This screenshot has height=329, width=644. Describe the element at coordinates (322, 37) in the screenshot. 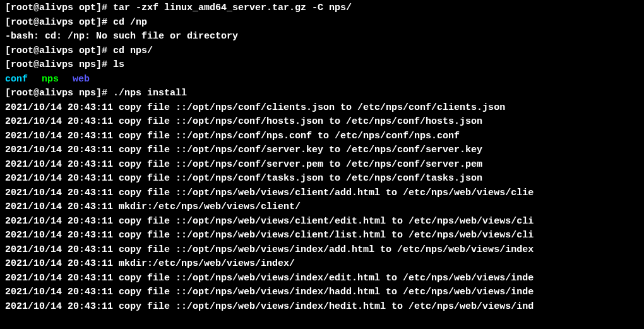

I see `error-line: -bash: cd: /np: No such file or director…` at that location.